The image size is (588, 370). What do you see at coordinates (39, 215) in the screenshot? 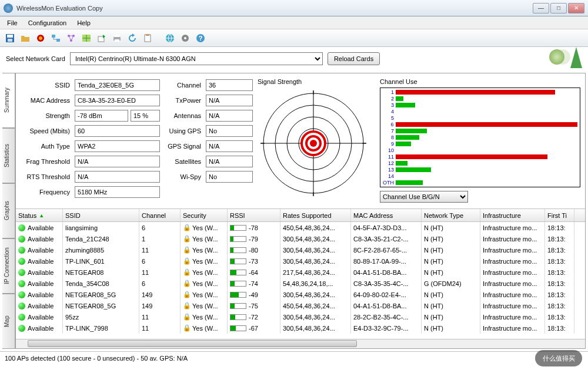
I see `col-status: Status▲` at bounding box center [39, 215].